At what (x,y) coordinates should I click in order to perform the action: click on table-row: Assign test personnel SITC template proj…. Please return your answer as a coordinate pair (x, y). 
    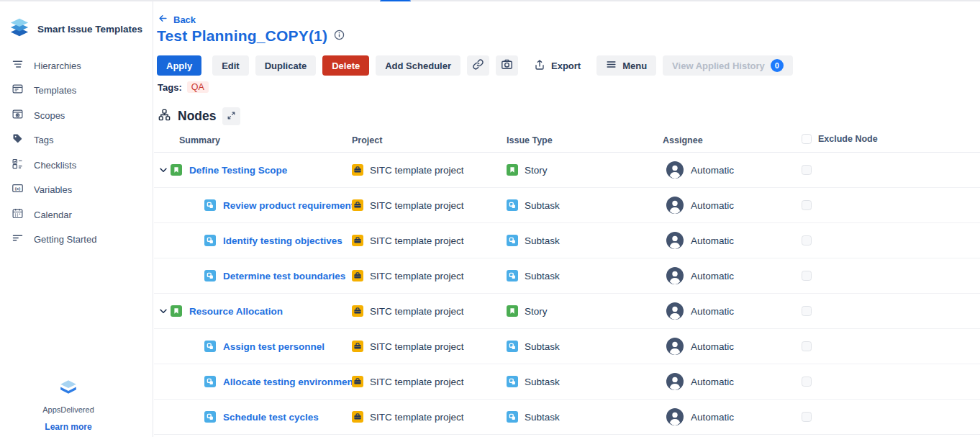
    Looking at the image, I should click on (567, 347).